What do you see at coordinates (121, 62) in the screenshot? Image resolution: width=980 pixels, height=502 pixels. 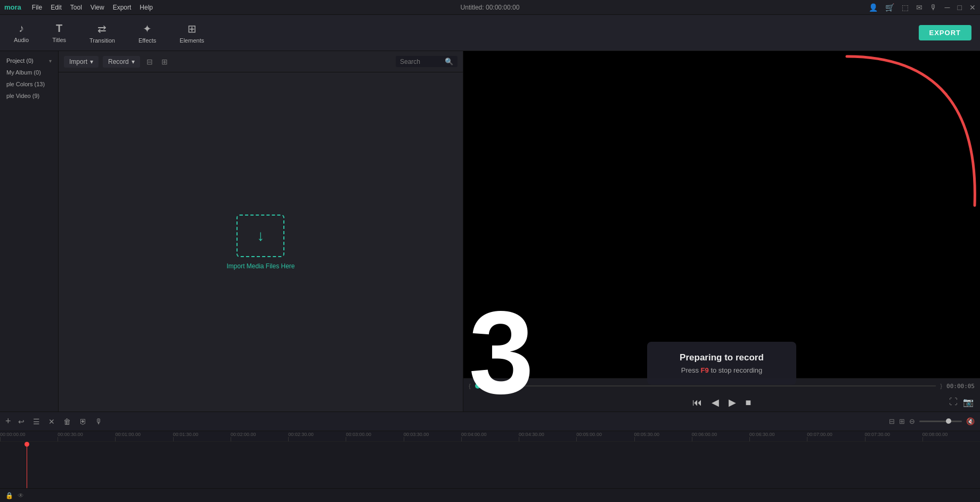 I see `record-button: Record ▾` at bounding box center [121, 62].